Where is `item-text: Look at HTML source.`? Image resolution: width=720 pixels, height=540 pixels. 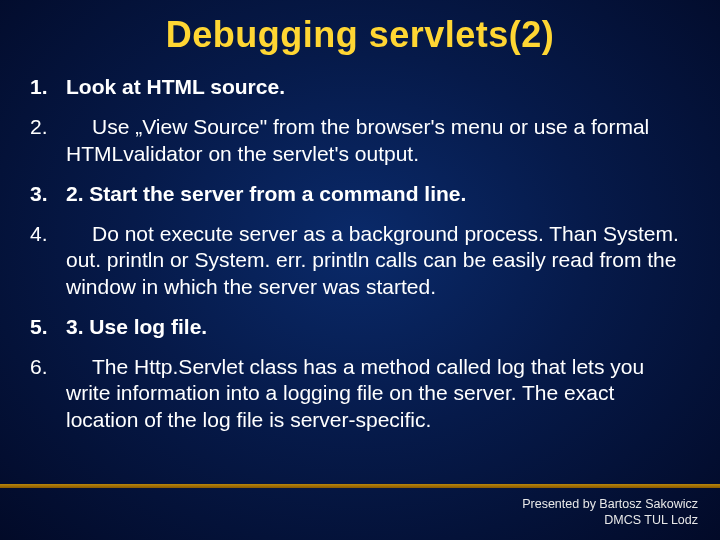 item-text: Look at HTML source. is located at coordinates (375, 87).